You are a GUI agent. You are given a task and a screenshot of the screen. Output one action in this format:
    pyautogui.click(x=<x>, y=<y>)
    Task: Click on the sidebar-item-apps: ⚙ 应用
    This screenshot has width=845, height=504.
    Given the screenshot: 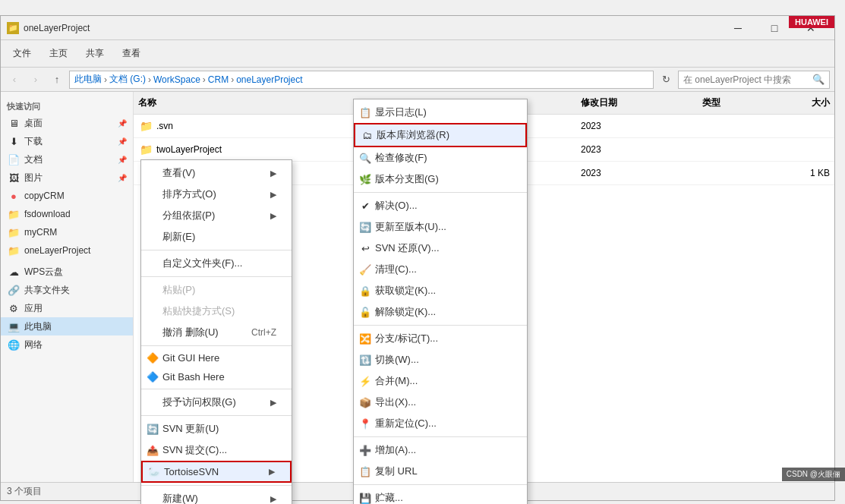 What is the action you would take?
    pyautogui.click(x=67, y=308)
    